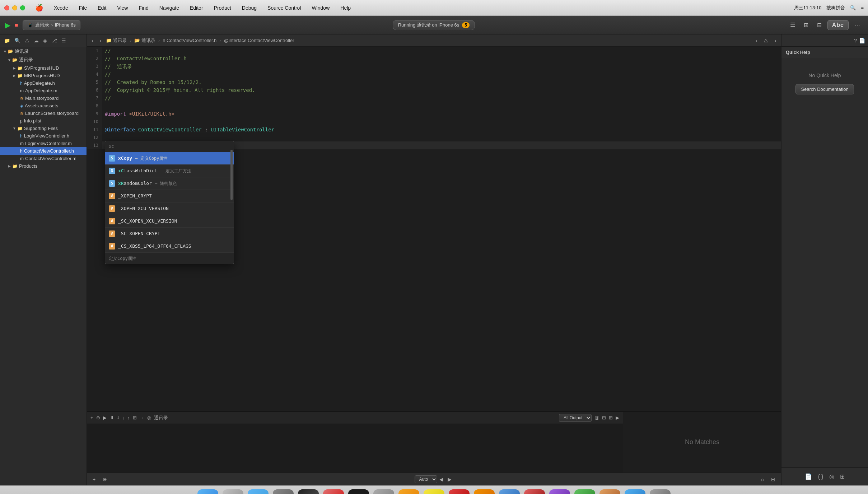 The image size is (868, 494). What do you see at coordinates (101, 41) in the screenshot?
I see `nav-forward-button: ›` at bounding box center [101, 41].